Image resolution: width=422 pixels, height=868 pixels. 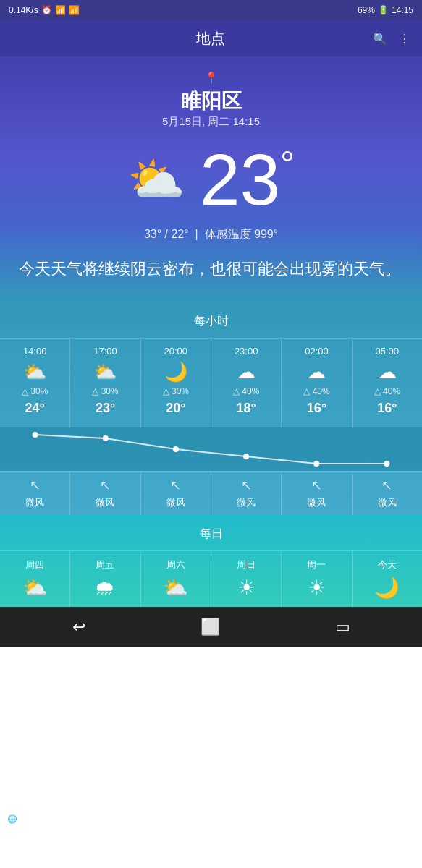 I want to click on temp-section: ⛅ 23 °, so click(x=211, y=179).